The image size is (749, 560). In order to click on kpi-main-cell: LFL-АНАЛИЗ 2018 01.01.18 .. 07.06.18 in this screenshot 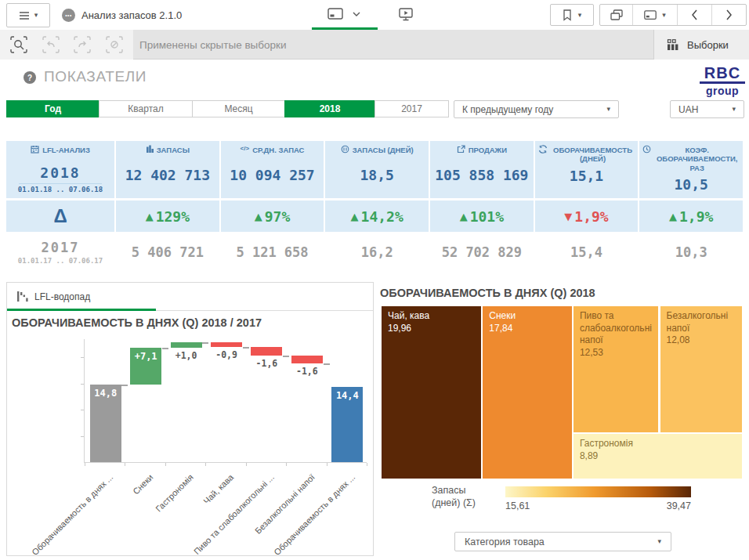, I will do `click(60, 169)`.